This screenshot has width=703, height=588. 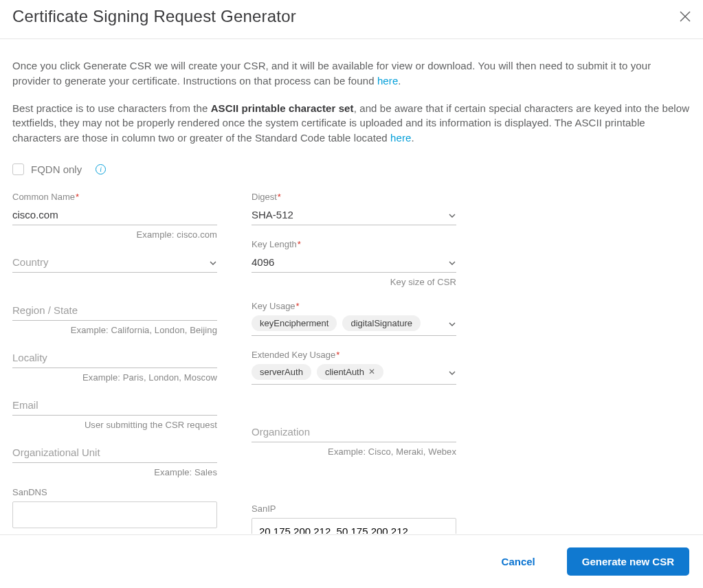 I want to click on common-name-label: Common Name, so click(x=115, y=196).